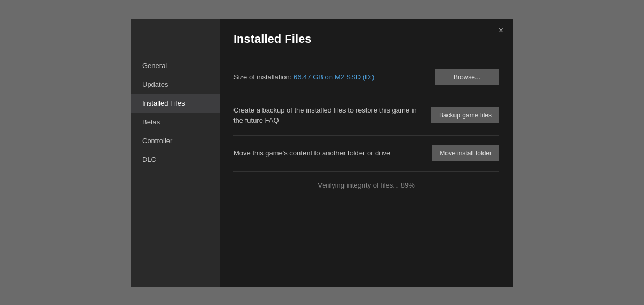 The height and width of the screenshot is (305, 644). Describe the element at coordinates (272, 120) in the screenshot. I see `faq-link: FAQ` at that location.